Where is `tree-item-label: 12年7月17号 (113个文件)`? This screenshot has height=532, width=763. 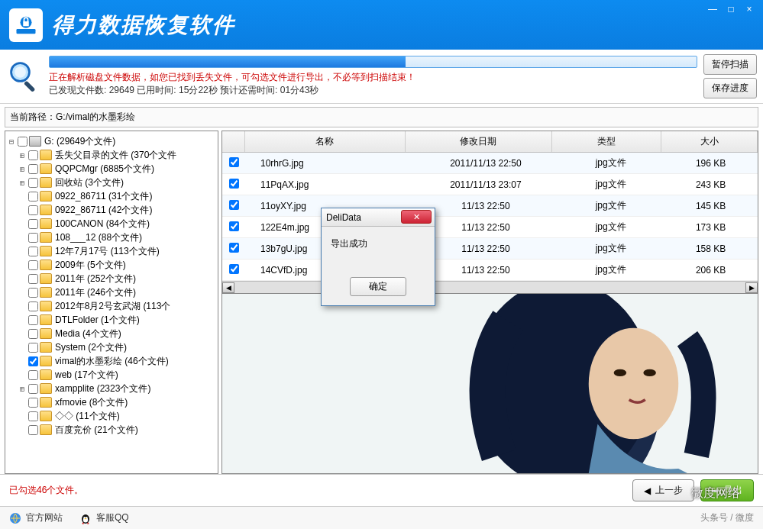
tree-item-label: 12年7月17号 (113个文件) is located at coordinates (107, 252).